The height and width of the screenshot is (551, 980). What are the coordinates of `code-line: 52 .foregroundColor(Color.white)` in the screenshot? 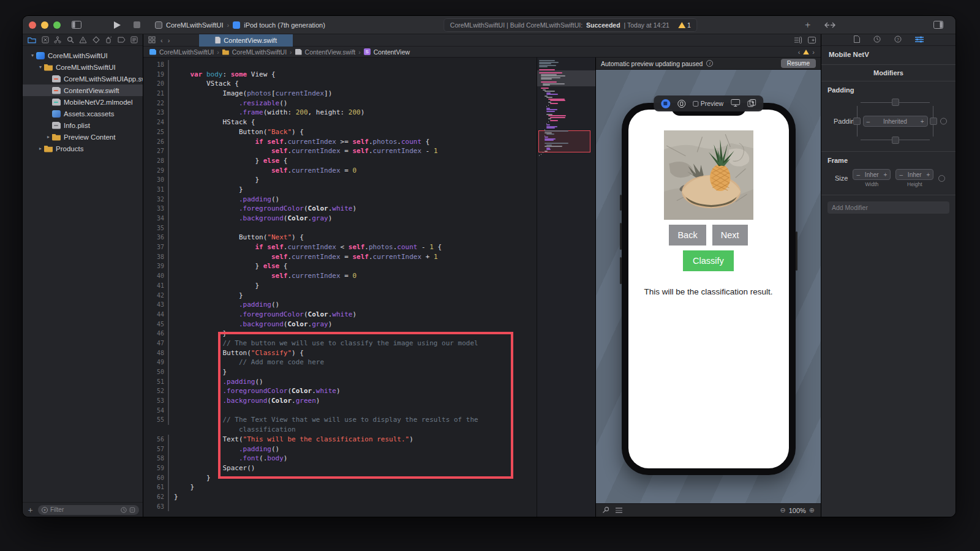 It's located at (340, 391).